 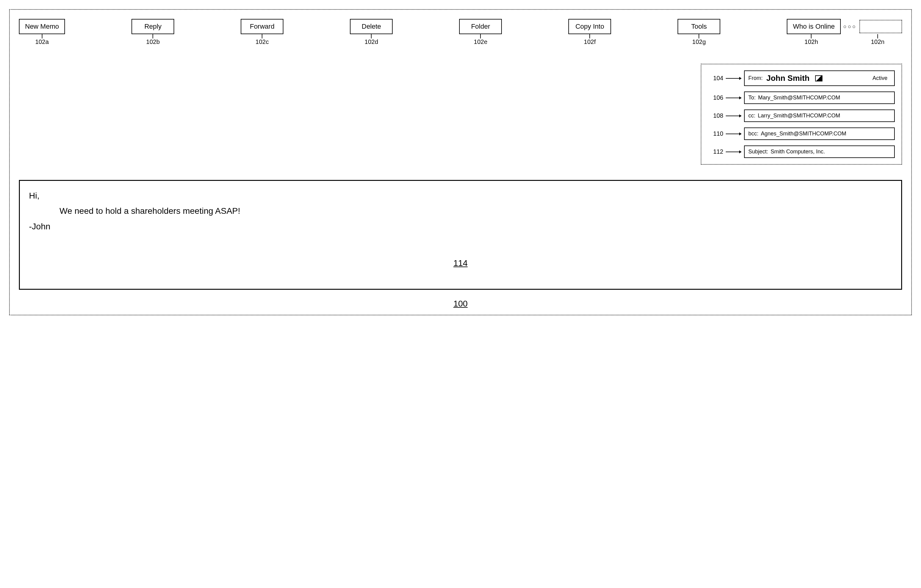 What do you see at coordinates (752, 115) in the screenshot?
I see `cc-label: cc:` at bounding box center [752, 115].